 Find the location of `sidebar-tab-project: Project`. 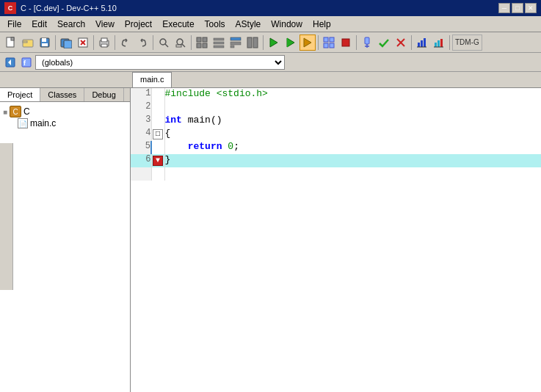

sidebar-tab-project: Project is located at coordinates (21, 95).